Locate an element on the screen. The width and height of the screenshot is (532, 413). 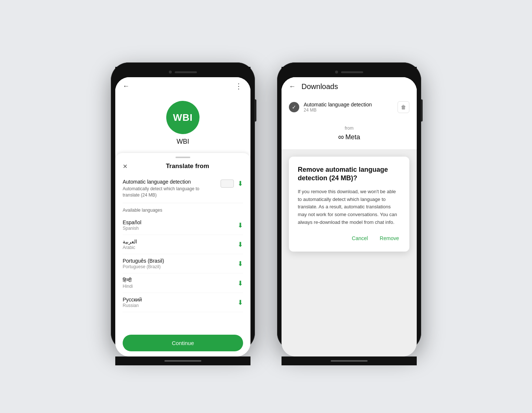
wbi-logo-circle: WBI is located at coordinates (183, 117).